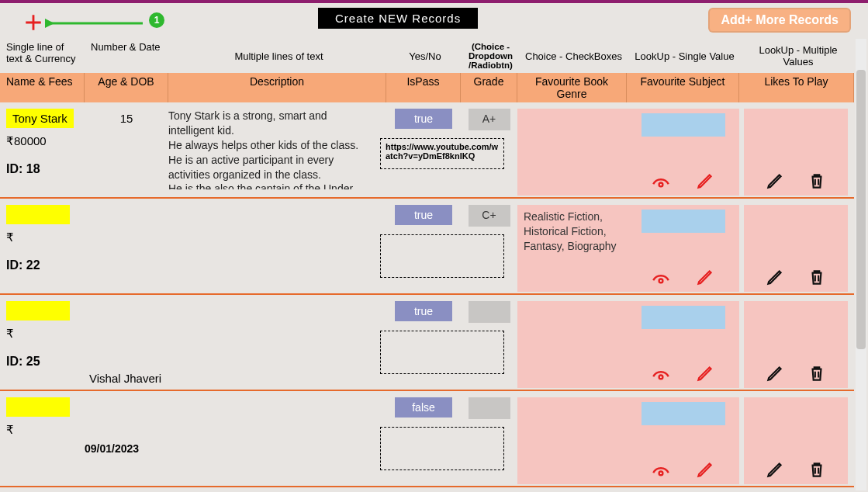 The image size is (868, 492). What do you see at coordinates (434, 21) in the screenshot?
I see `toolbar: 1 Create NEW Records Add+ More Records` at bounding box center [434, 21].